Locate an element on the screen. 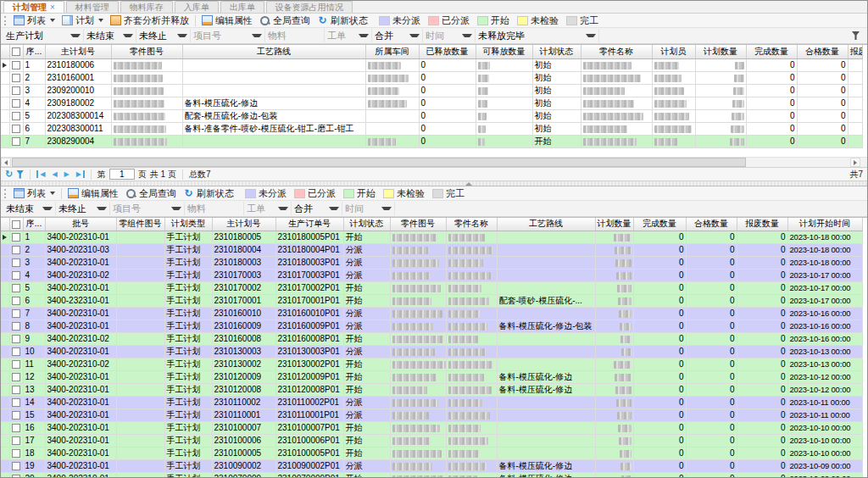 This screenshot has width=868, height=478. tab-2: 物料库存 is located at coordinates (147, 7).